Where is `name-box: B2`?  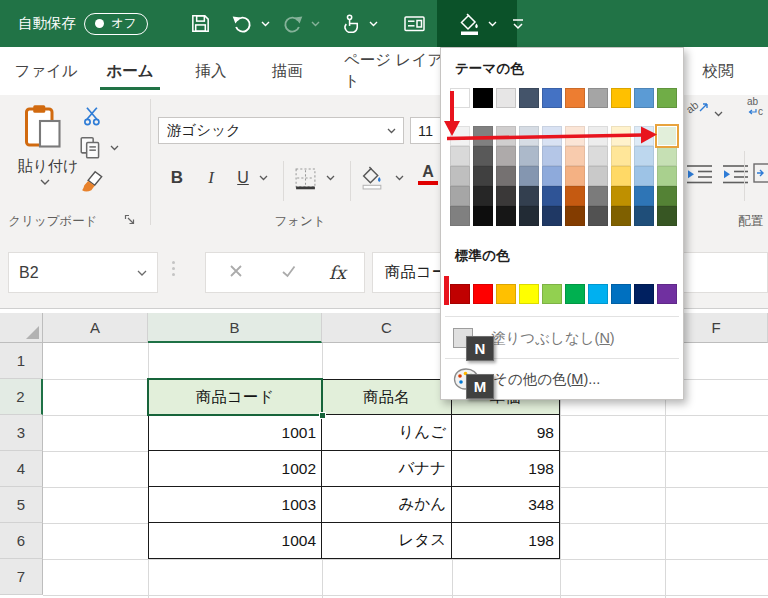 name-box: B2 is located at coordinates (83, 272).